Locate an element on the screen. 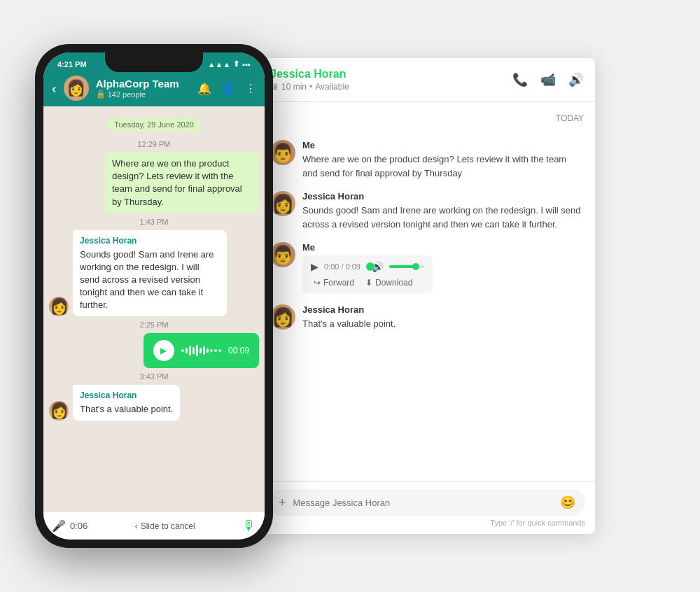  audio-icon: 🔊 is located at coordinates (576, 80).